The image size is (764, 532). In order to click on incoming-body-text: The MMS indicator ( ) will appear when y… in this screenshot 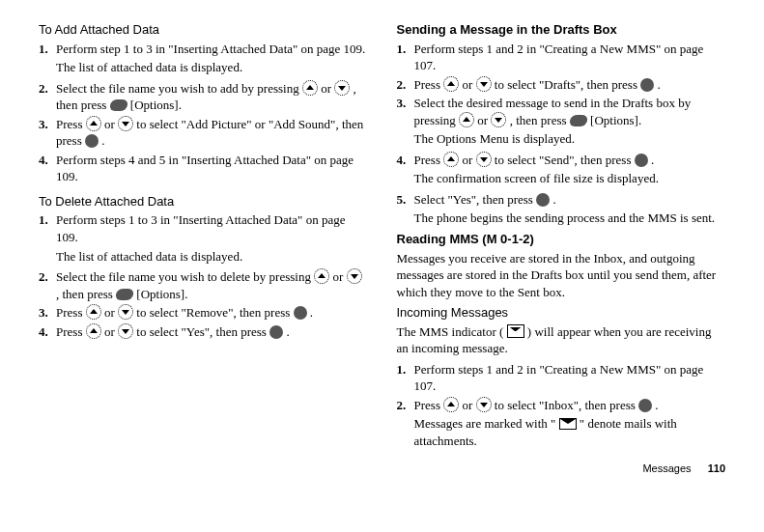, I will do `click(562, 340)`.